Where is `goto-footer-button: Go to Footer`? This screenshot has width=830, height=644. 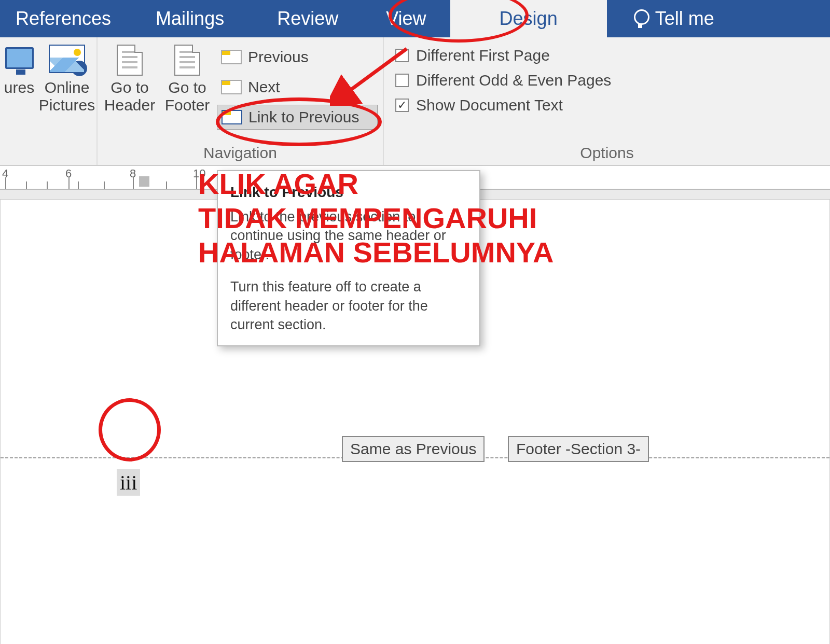
goto-footer-button: Go to Footer is located at coordinates (187, 93).